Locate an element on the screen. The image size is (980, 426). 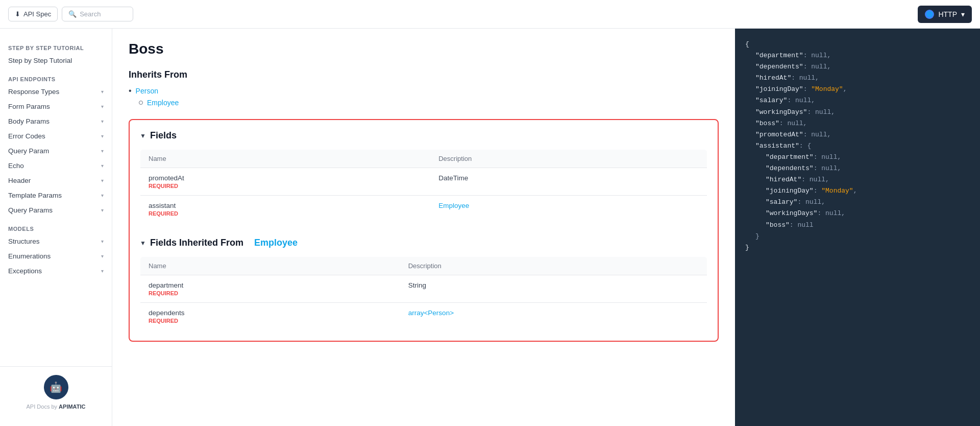
field-name: dependents is located at coordinates (271, 313).